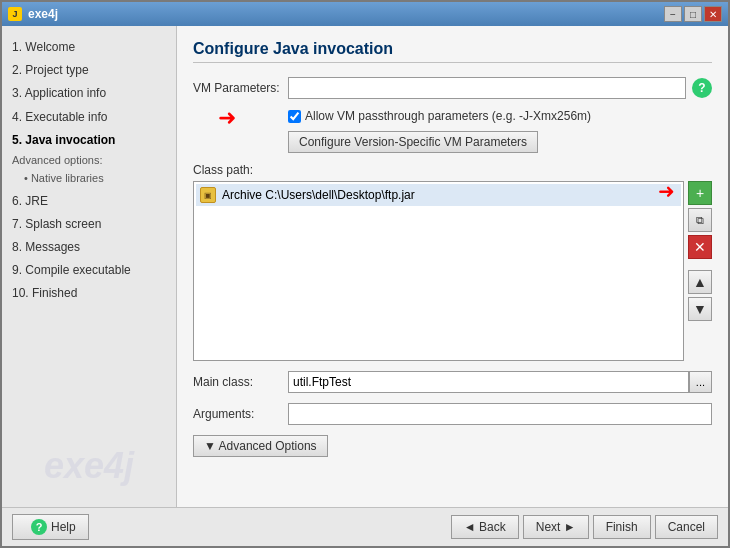  What do you see at coordinates (89, 270) in the screenshot?
I see `sidebar-item-compile-executable: 9. Compile executable` at bounding box center [89, 270].